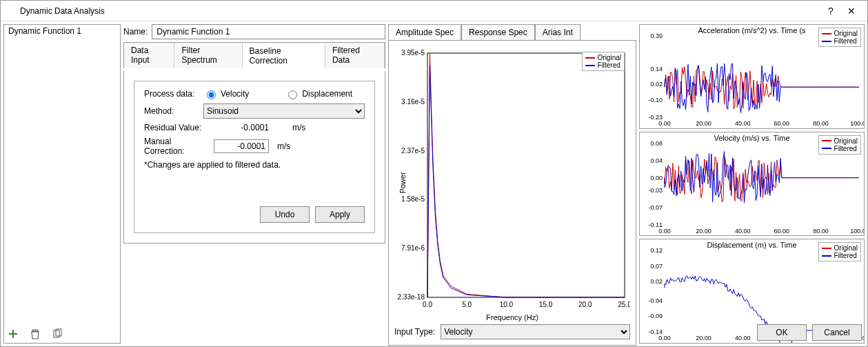 This screenshot has width=868, height=347. Describe the element at coordinates (655, 301) in the screenshot. I see `svg-text: -0.04` at that location.